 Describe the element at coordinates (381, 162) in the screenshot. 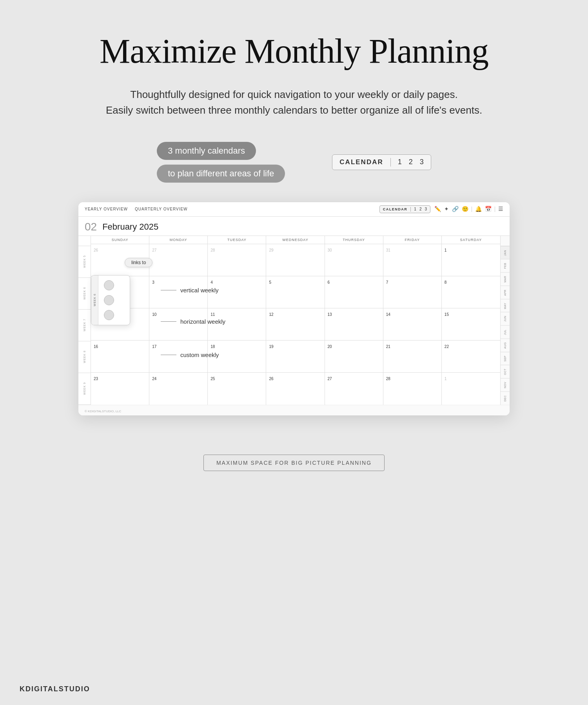

I see `calendar-switcher: CALENDAR 1 2 3` at that location.